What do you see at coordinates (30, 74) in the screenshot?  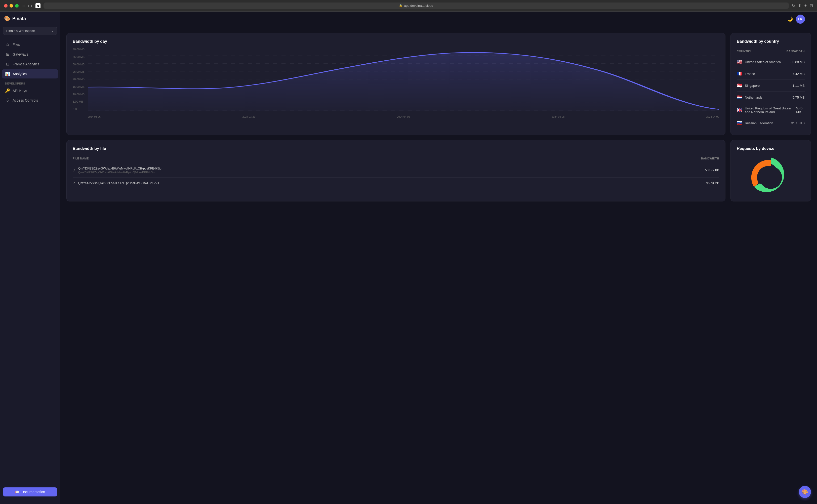 I see `sidebar-item-analytics: 📊 Analytics` at bounding box center [30, 74].